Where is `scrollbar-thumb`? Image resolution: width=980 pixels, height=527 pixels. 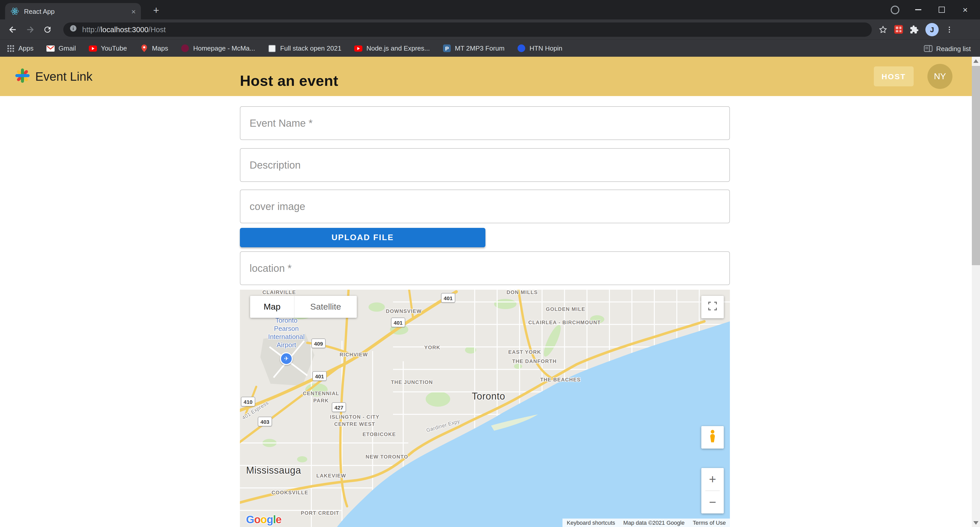 scrollbar-thumb is located at coordinates (976, 165).